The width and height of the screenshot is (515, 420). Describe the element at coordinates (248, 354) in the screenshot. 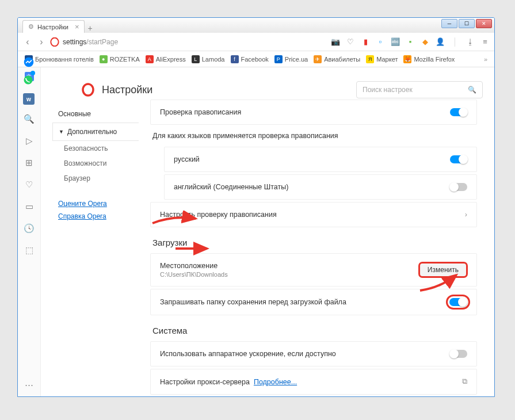

I see `setting-label: Использовать аппаратное ускорение, если …` at that location.